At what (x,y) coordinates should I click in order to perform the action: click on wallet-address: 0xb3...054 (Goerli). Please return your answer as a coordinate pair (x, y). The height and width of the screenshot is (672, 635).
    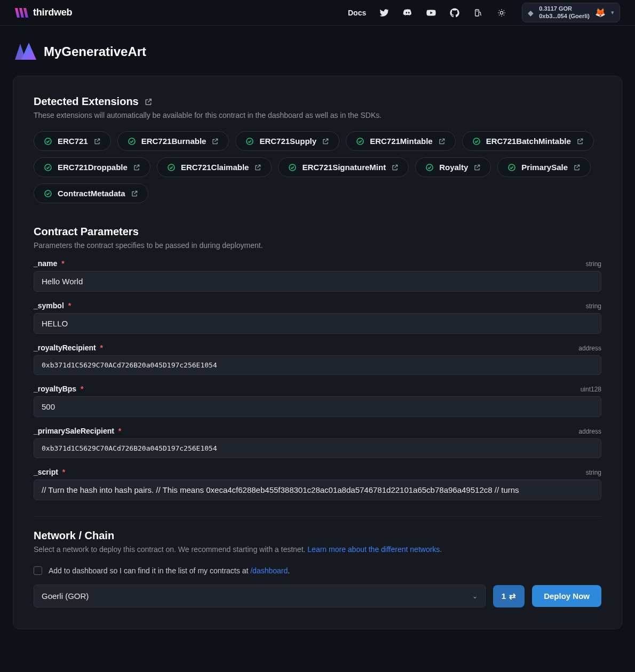
    Looking at the image, I should click on (565, 17).